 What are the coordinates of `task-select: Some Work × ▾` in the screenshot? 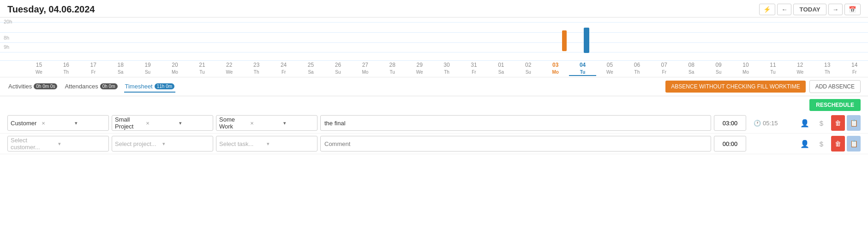 It's located at (267, 123).